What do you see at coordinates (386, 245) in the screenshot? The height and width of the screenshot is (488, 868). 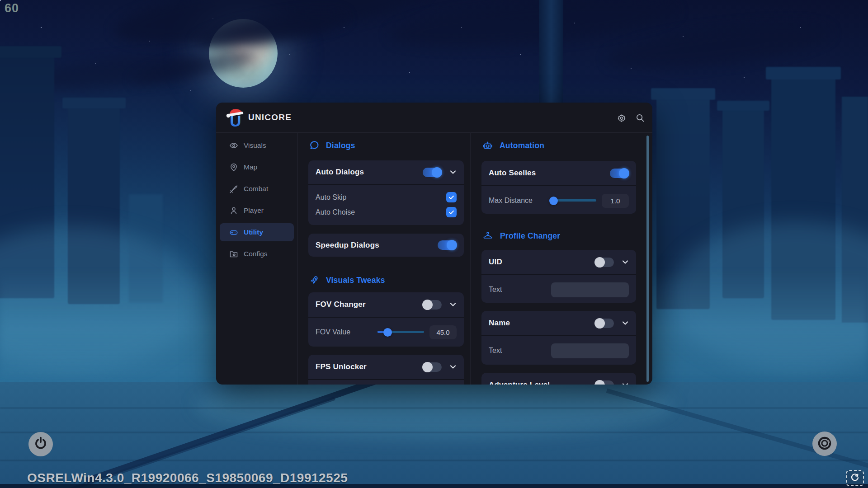 I see `card-speedup-dialogs: Speedup Dialogs` at bounding box center [386, 245].